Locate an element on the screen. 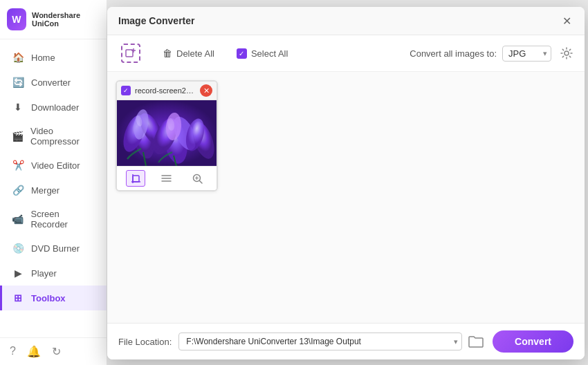 Image resolution: width=588 pixels, height=365 pixels. sidebar-item-merger: 🔗 Merger is located at coordinates (53, 190).